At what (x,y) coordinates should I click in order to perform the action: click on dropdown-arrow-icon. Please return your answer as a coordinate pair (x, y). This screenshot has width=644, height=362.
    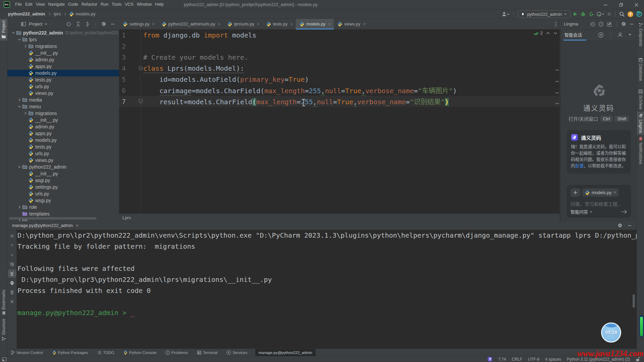
    Looking at the image, I should click on (630, 35).